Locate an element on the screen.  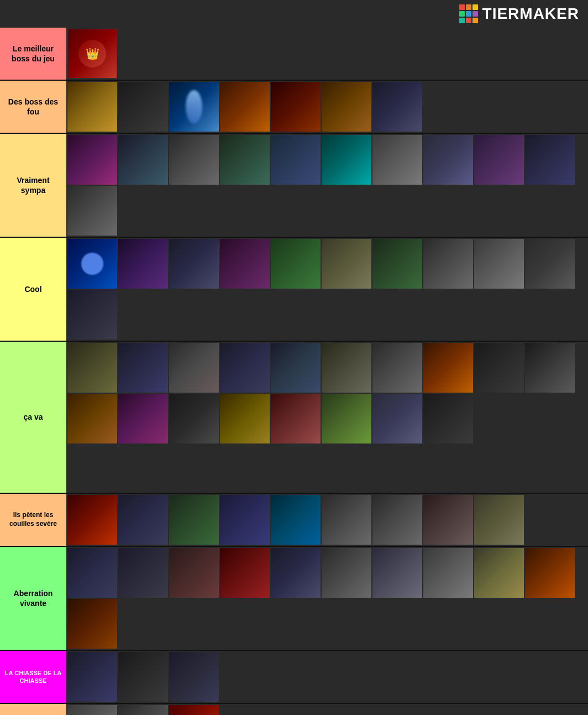
tier-row-b: Vraiment sympa is located at coordinates (294, 186).